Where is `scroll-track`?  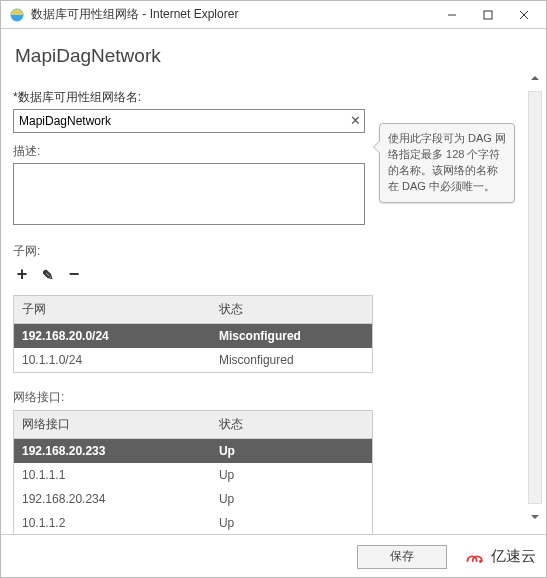
scroll-track is located at coordinates (535, 298).